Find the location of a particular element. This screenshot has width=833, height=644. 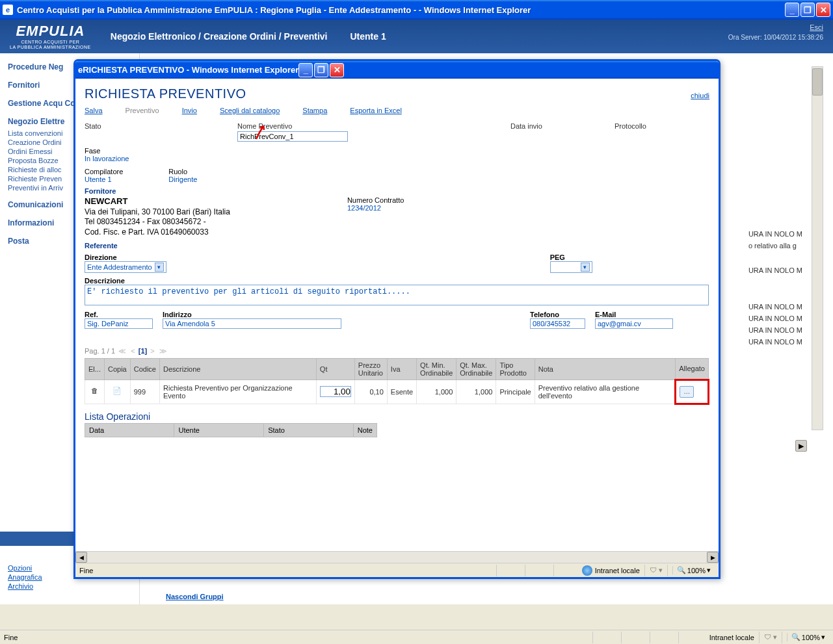

delete-icon: 🗑 is located at coordinates (95, 392).